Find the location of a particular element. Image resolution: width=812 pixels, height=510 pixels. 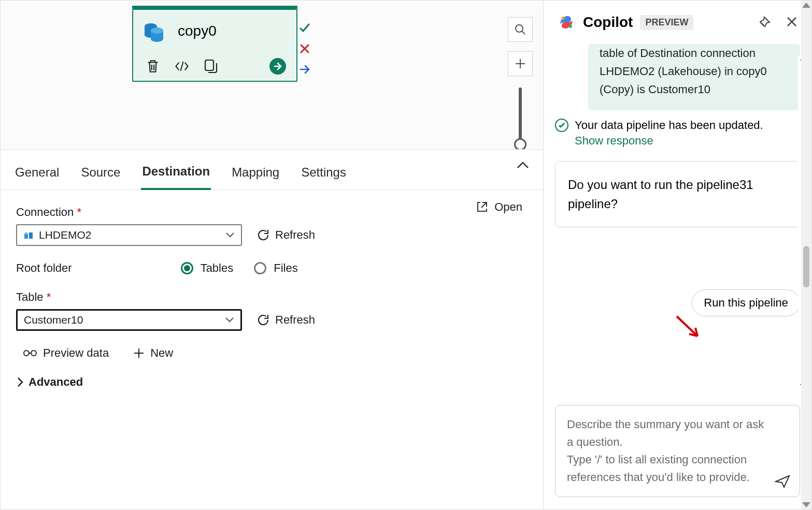

collapse-chevron-icon is located at coordinates (523, 165).